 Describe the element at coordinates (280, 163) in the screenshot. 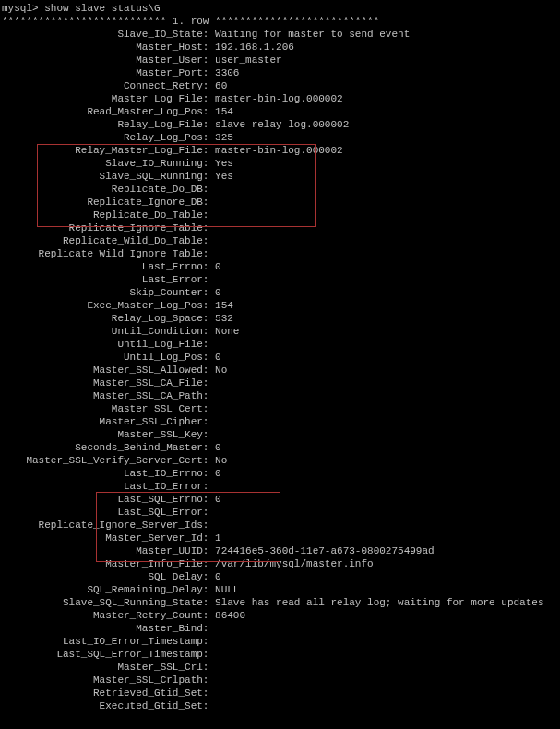

I see `status-row: Slave_IO_Running: Yes` at that location.